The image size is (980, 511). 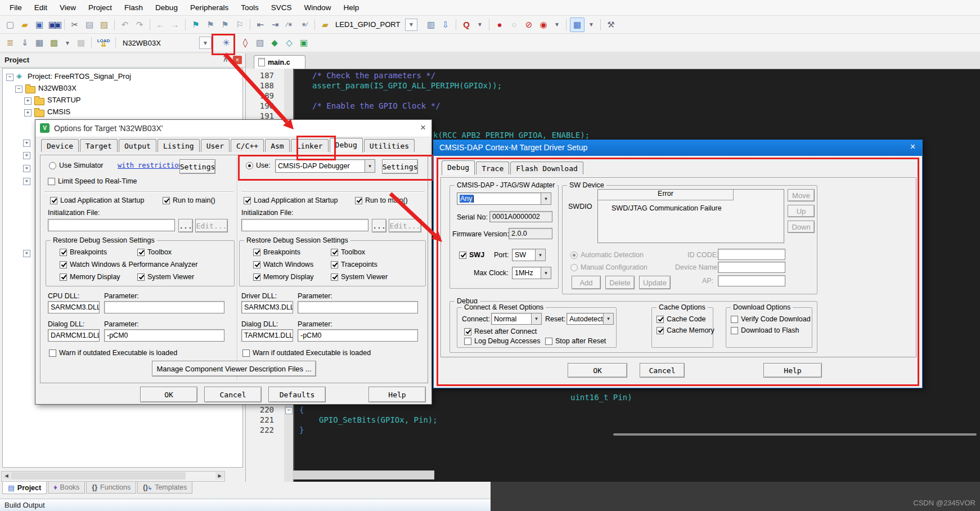 I want to click on save-all-icon: ▣▣, so click(x=54, y=25).